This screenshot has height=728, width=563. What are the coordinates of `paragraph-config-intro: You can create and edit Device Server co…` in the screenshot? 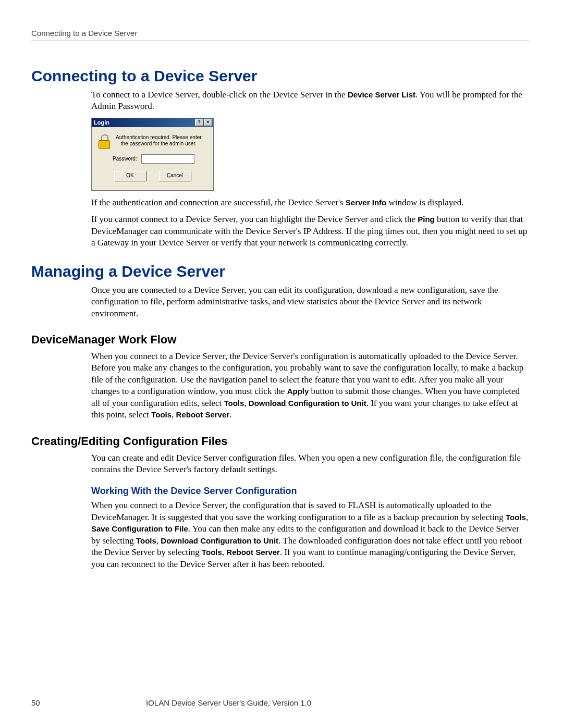 It's located at (310, 464).